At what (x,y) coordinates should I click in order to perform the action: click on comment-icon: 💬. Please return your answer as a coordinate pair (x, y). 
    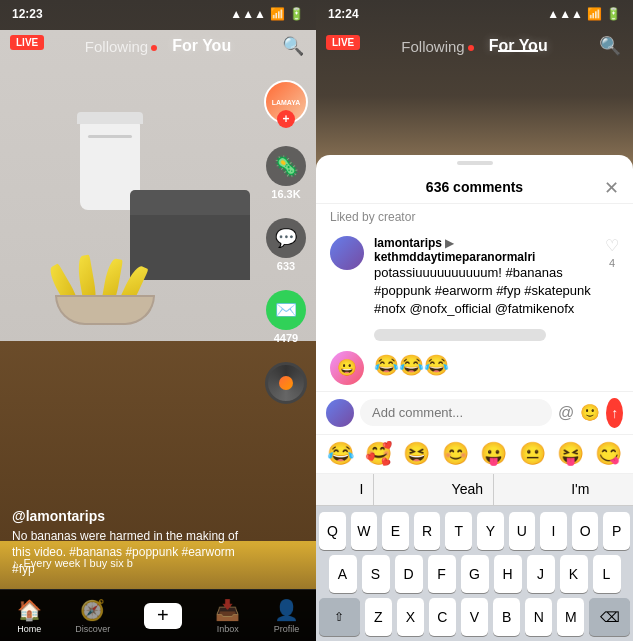
    Looking at the image, I should click on (286, 238).